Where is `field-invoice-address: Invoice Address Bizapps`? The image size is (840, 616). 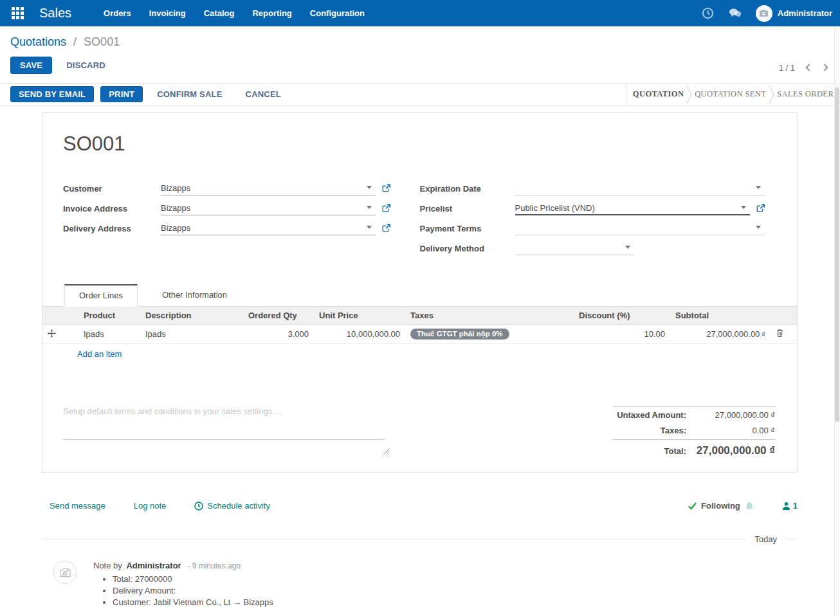
field-invoice-address: Invoice Address Bizapps is located at coordinates (242, 208).